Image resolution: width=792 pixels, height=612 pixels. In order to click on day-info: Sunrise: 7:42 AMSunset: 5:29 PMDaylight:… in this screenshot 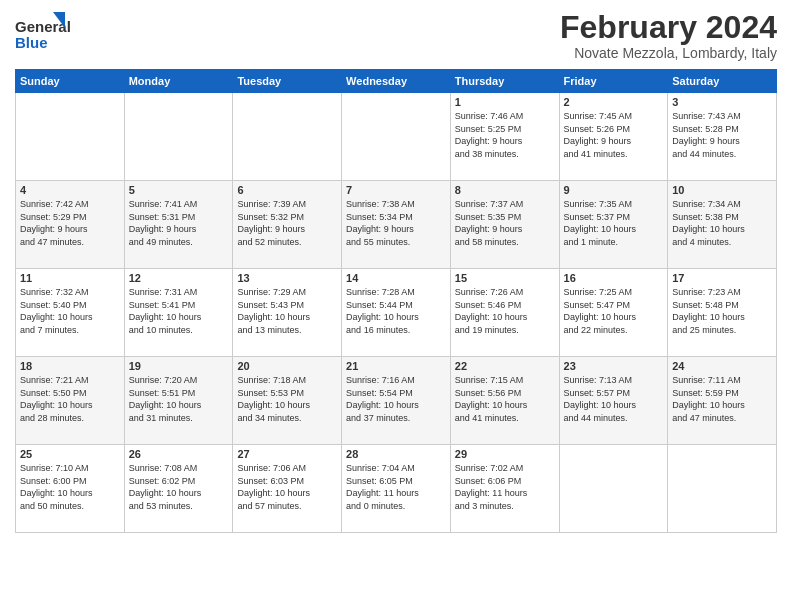, I will do `click(70, 223)`.